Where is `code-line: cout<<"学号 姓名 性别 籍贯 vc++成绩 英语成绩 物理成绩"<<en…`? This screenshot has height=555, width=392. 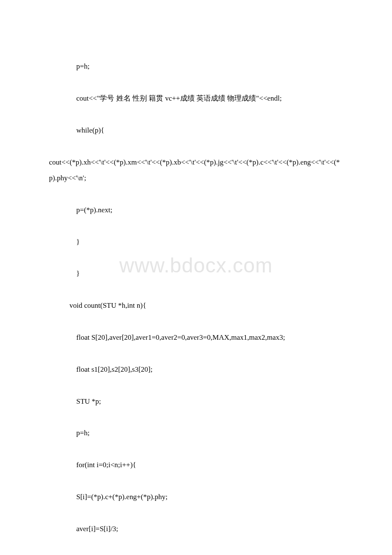
code-line: cout<<"学号 姓名 性别 籍贯 vc++成绩 英语成绩 物理成绩"<<en… is located at coordinates (196, 98).